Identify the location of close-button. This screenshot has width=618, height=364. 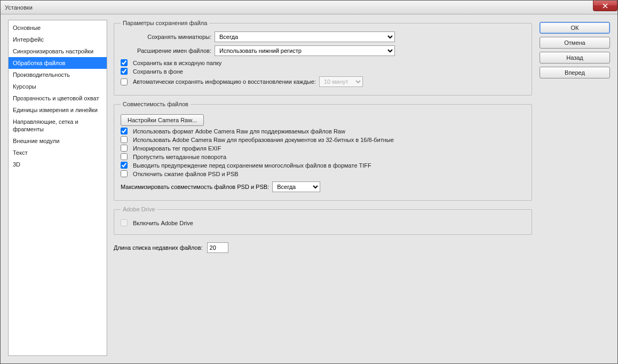
(605, 6).